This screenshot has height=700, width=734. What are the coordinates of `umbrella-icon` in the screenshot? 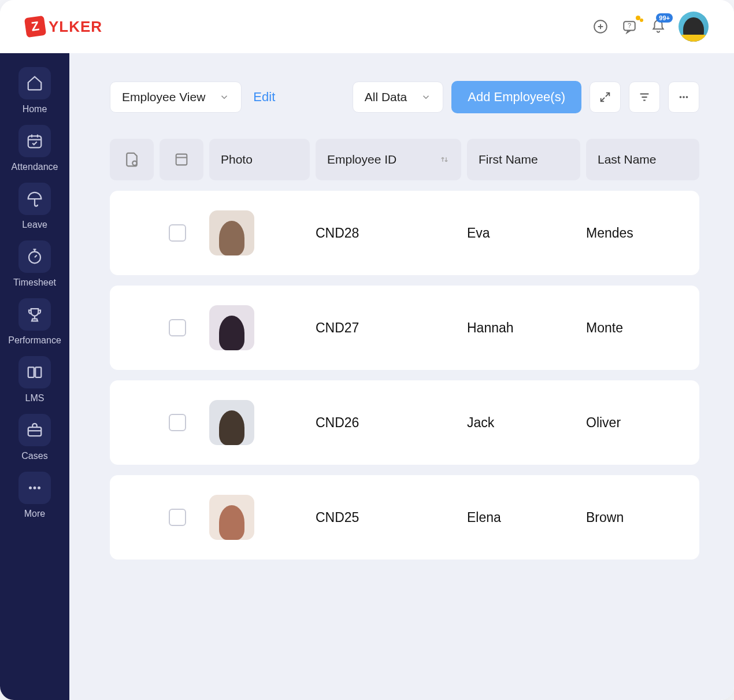 It's located at (35, 199).